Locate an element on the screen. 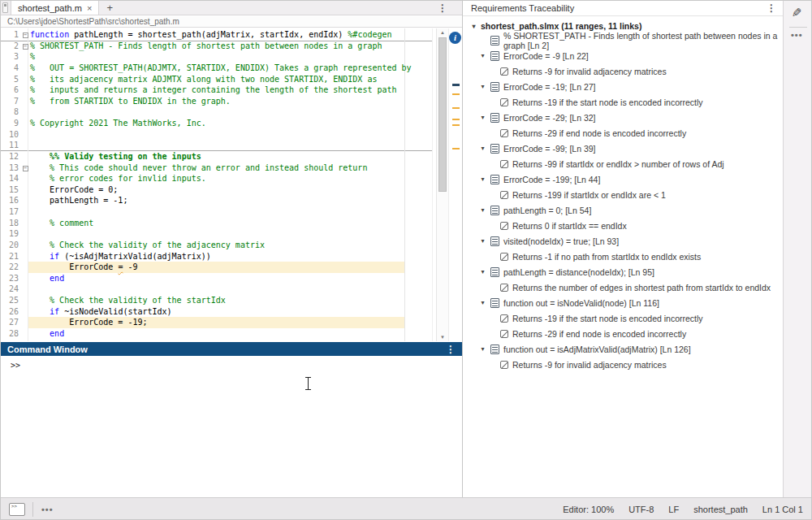 The image size is (812, 520). code-line: 3% is located at coordinates (218, 57).